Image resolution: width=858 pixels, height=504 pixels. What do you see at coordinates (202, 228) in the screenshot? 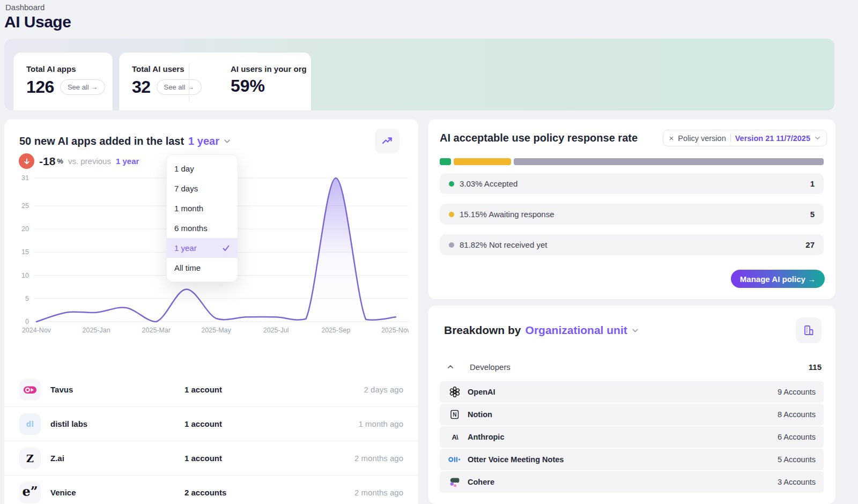
I see `dropdown-item-6-months: 6 months` at bounding box center [202, 228].